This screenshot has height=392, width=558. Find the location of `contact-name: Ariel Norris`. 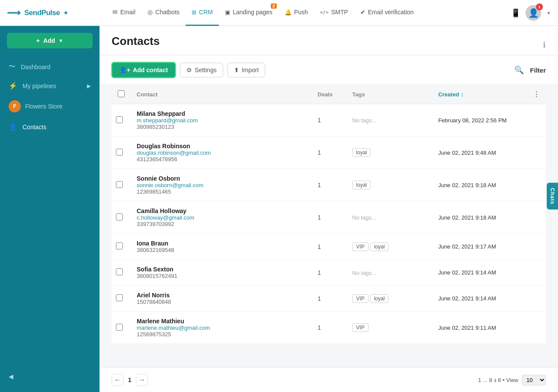

contact-name: Ariel Norris is located at coordinates (221, 295).